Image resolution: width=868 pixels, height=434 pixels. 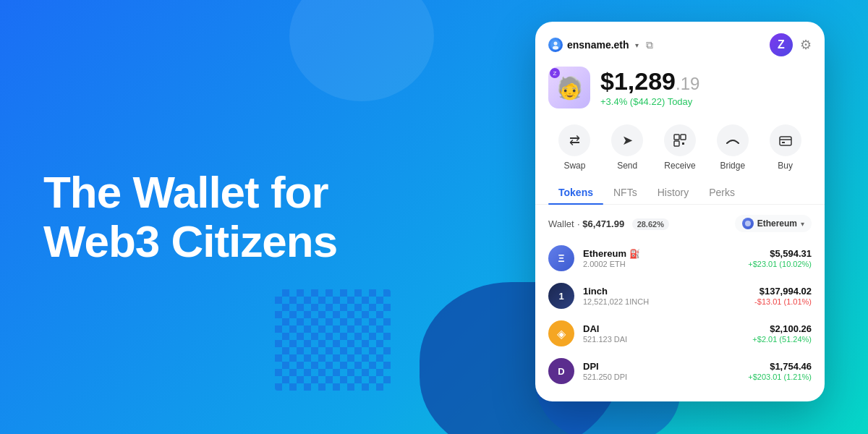 What do you see at coordinates (625, 192) in the screenshot?
I see `tab-nfts: NFTs` at bounding box center [625, 192].